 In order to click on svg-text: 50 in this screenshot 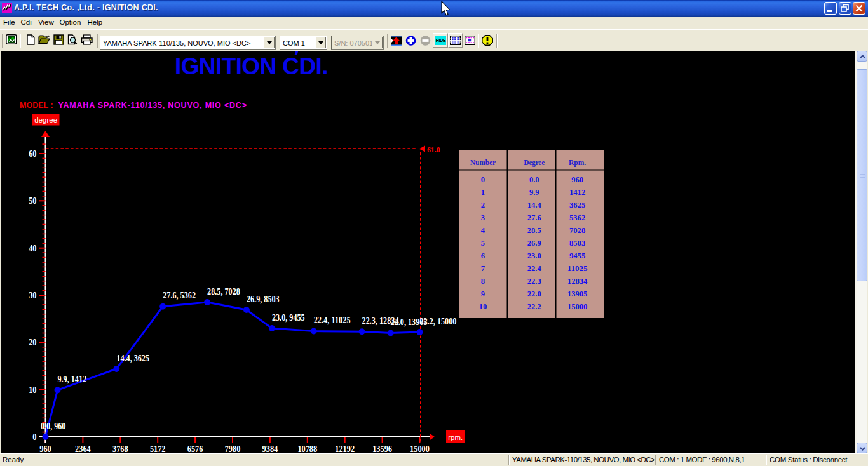, I will do `click(32, 201)`.